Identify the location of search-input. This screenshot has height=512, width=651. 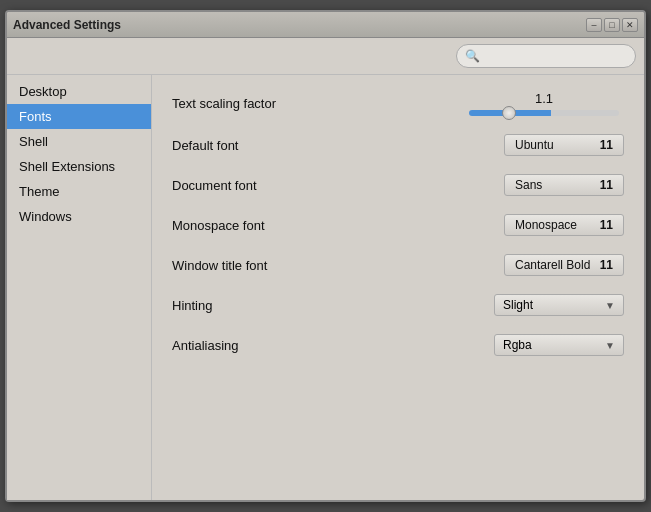
(556, 56).